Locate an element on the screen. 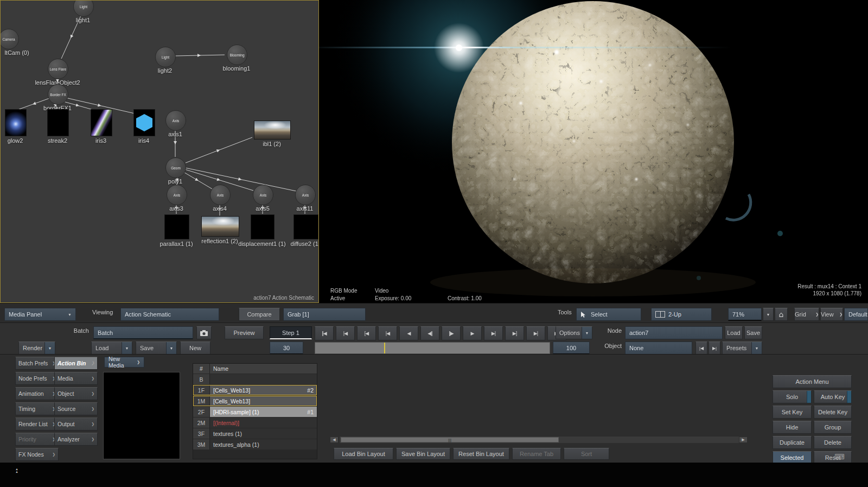 The image size is (868, 487). options-dropdown: Options▼ is located at coordinates (574, 333).